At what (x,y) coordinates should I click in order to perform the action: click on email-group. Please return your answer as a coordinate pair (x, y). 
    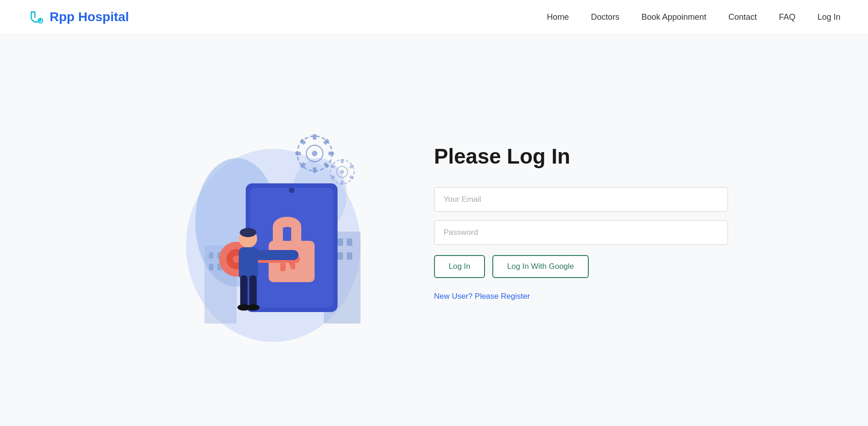
    Looking at the image, I should click on (581, 199).